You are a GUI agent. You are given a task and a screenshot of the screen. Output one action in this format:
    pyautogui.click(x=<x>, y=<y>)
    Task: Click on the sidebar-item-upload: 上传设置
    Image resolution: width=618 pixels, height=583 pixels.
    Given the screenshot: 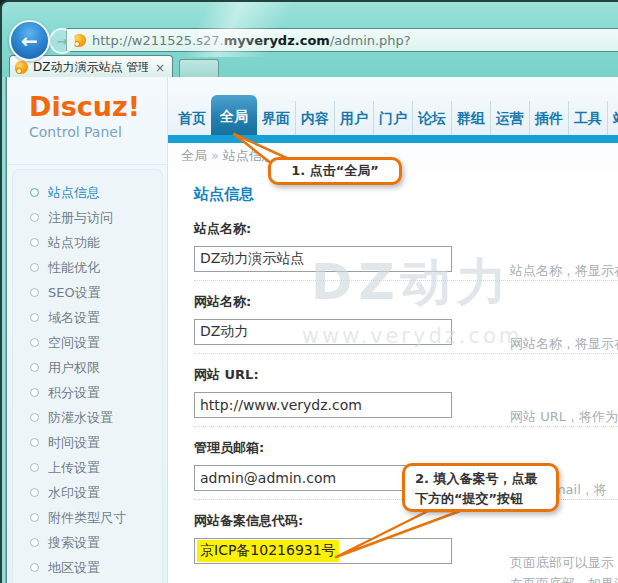 What is the action you would take?
    pyautogui.click(x=88, y=468)
    